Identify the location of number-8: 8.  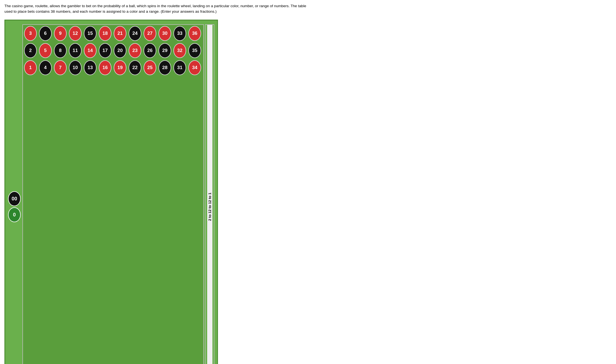
(60, 51).